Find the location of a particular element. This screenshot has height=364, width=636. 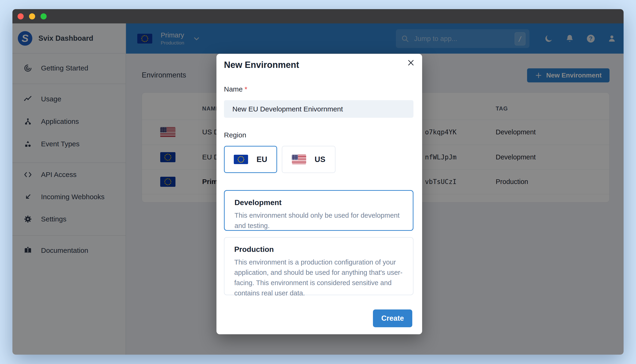

development-description: This environment should only be used for… is located at coordinates (319, 220).